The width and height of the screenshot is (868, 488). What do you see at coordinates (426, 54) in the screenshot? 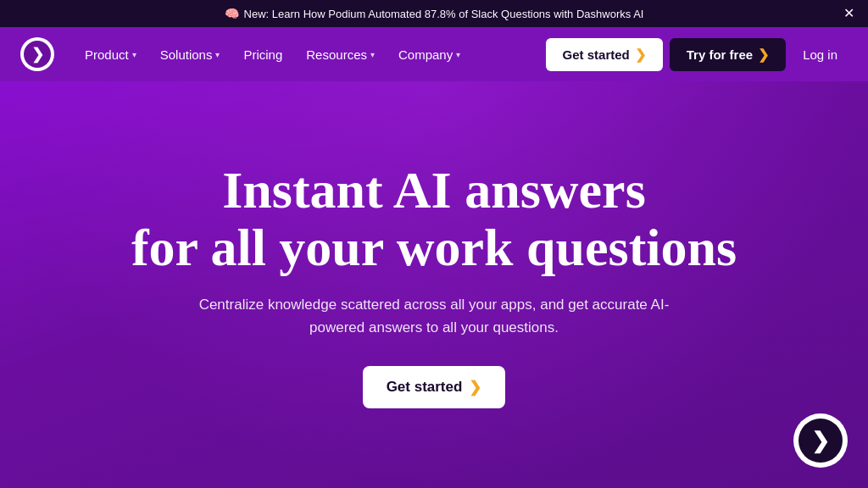
I see `nav-company-label: Company` at bounding box center [426, 54].